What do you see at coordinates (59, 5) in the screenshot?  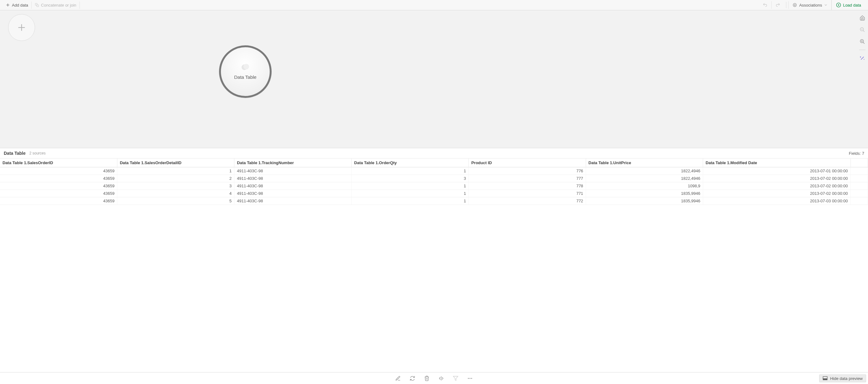 I see `concat-join-label: Concatenate or join` at bounding box center [59, 5].